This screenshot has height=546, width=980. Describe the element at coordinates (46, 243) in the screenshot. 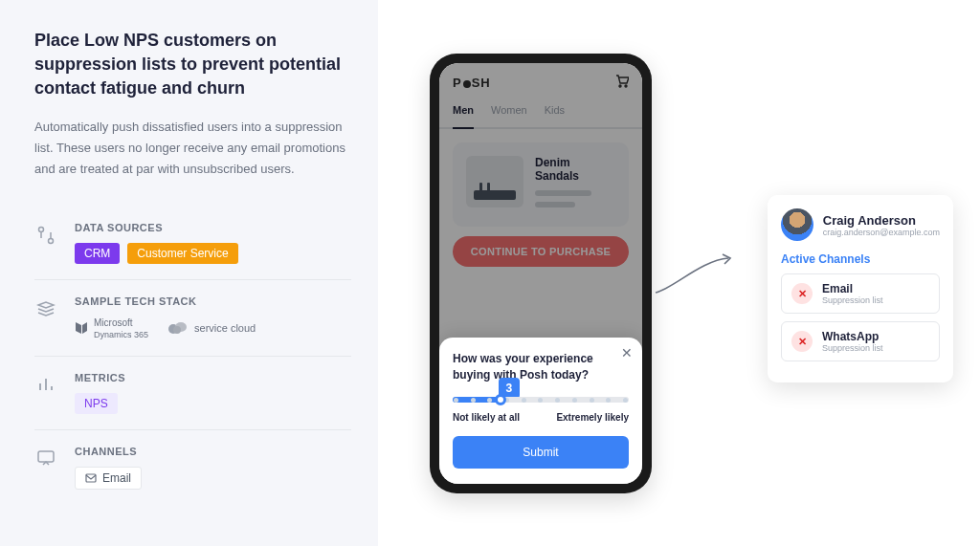

I see `sources-icon` at that location.